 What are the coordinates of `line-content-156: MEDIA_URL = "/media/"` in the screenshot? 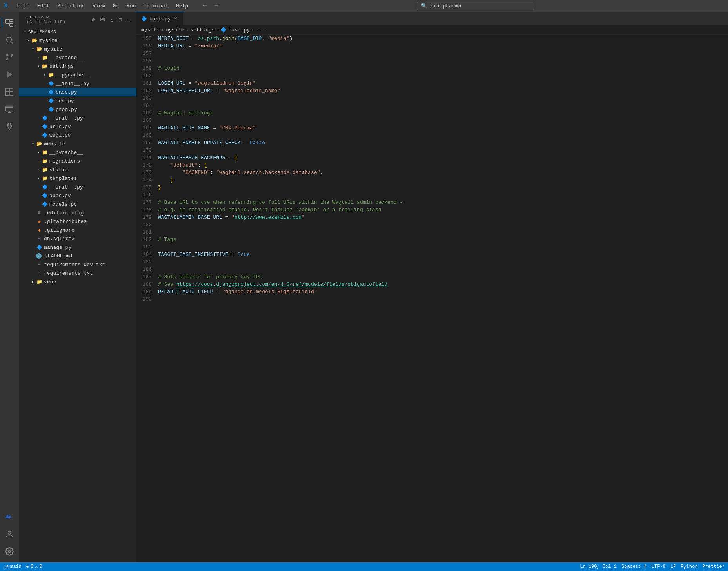 It's located at (193, 46).